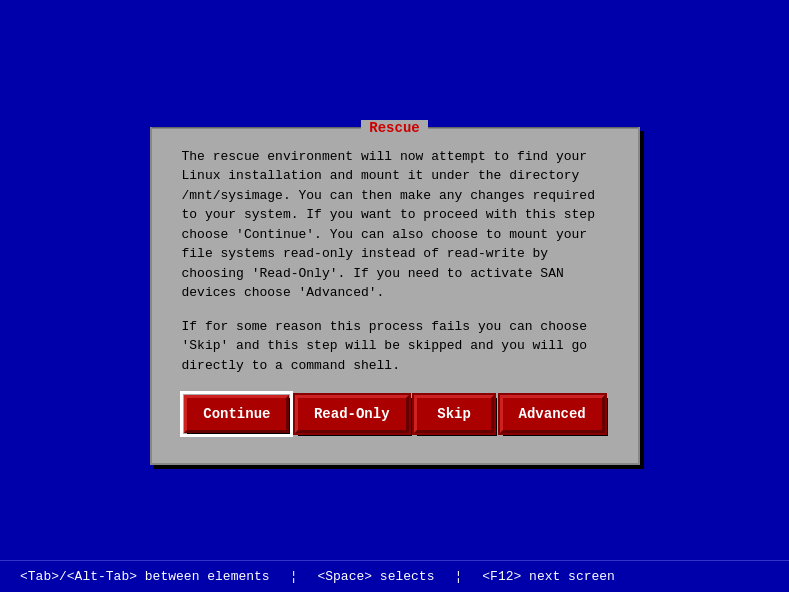 This screenshot has height=592, width=789. Describe the element at coordinates (548, 576) in the screenshot. I see `status-item-3: <F12> next screen` at that location.